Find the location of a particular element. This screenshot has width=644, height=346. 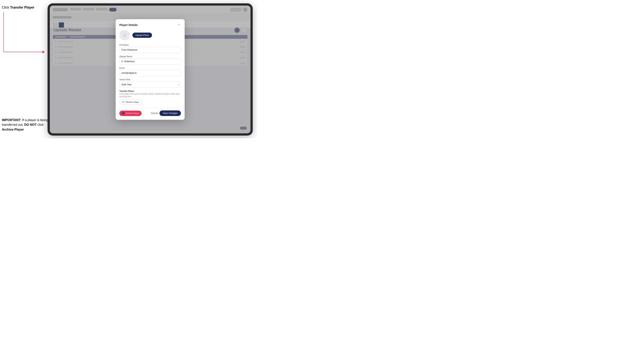

display-name-field: Display Name is located at coordinates (150, 60).